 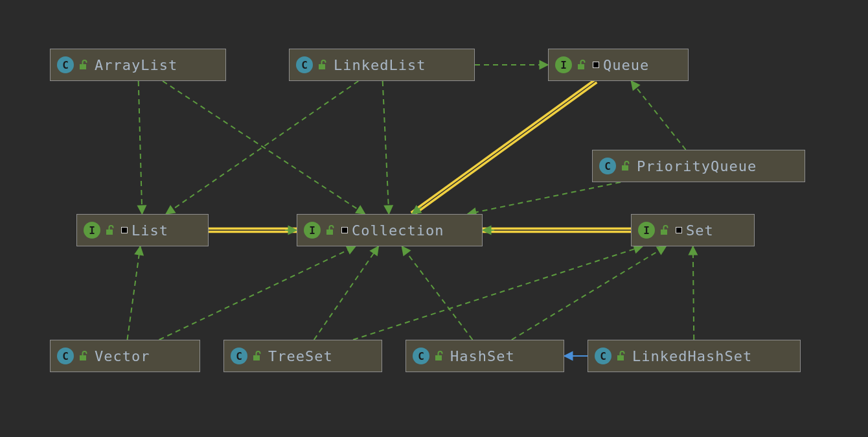 What do you see at coordinates (697, 166) in the screenshot?
I see `node-label: PriorityQueue` at bounding box center [697, 166].